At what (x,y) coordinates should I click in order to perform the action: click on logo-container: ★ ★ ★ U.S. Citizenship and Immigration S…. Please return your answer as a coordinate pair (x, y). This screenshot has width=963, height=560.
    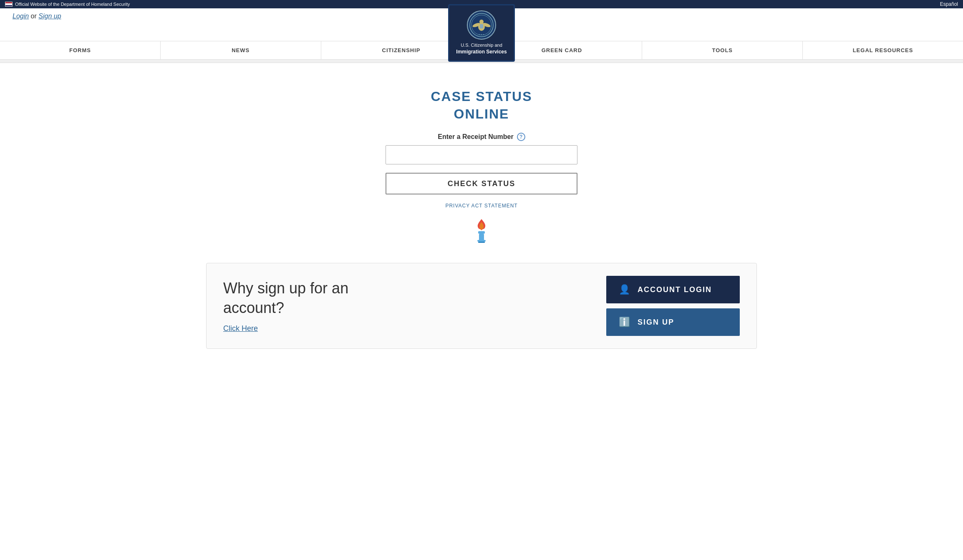
    Looking at the image, I should click on (482, 33).